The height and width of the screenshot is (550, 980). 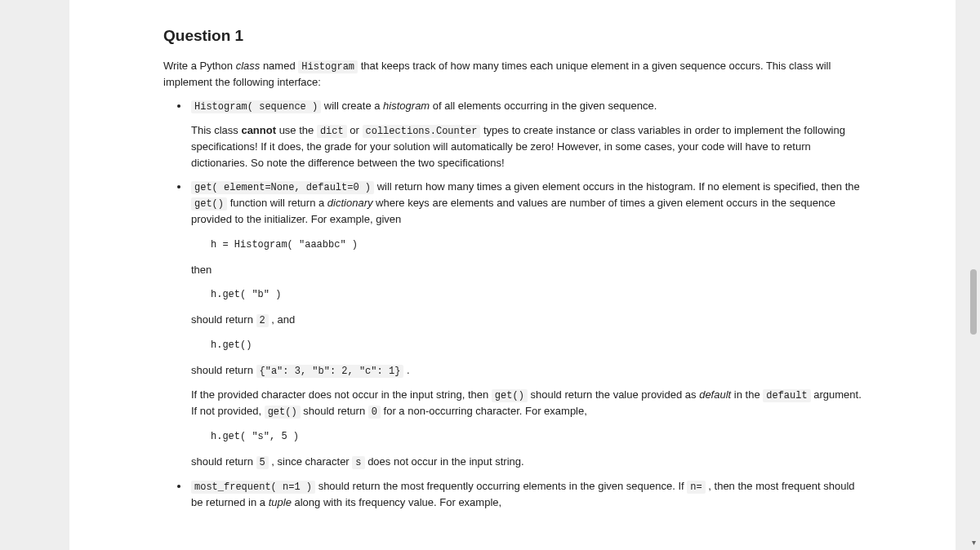 What do you see at coordinates (280, 503) in the screenshot?
I see `tuple-italic: tuple` at bounding box center [280, 503].